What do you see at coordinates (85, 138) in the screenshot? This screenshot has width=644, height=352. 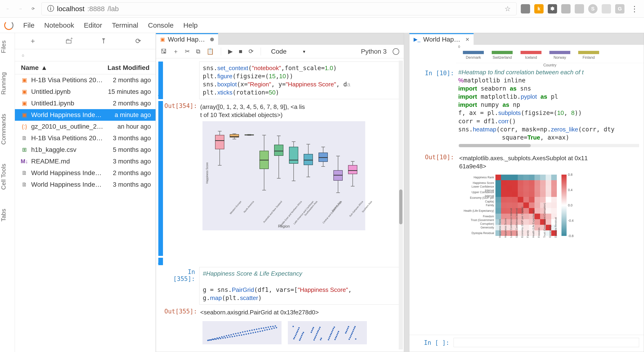 I see `file-item: 🗎 H-1B Visa Petitions 20… 3 months ago` at bounding box center [85, 138].